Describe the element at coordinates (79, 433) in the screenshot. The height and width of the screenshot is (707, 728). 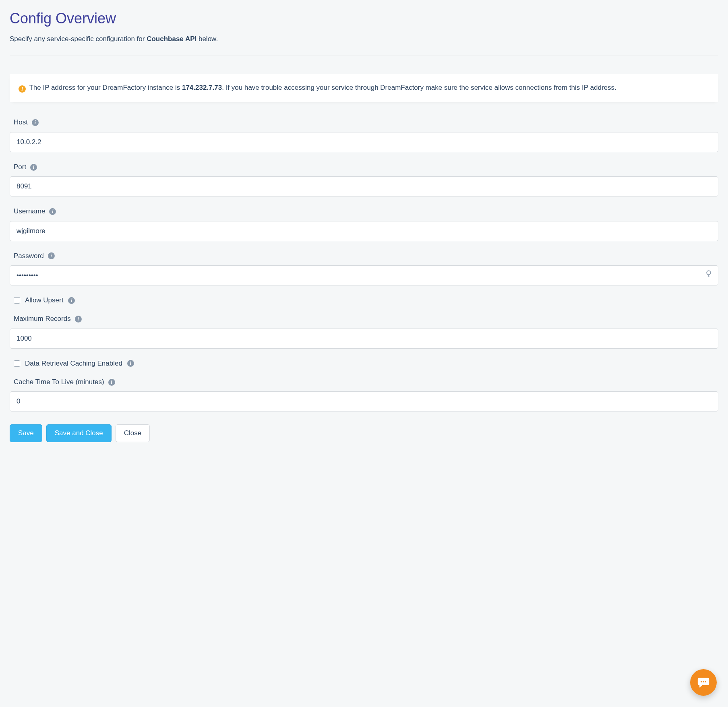
I see `save-and-close-button: Save and Close` at that location.